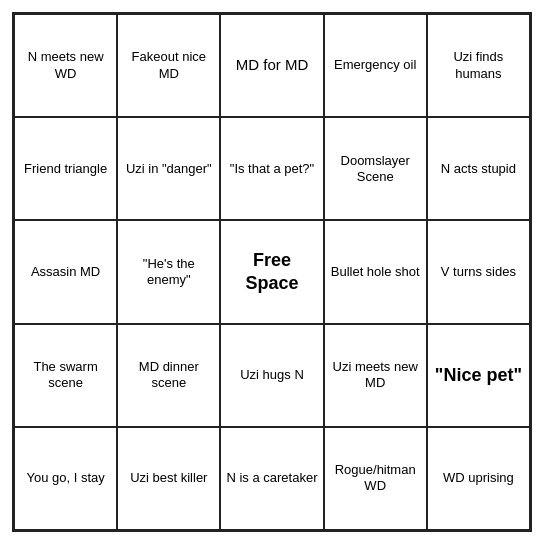  Describe the element at coordinates (478, 376) in the screenshot. I see `cell-r3c4: "Nice pet"` at that location.